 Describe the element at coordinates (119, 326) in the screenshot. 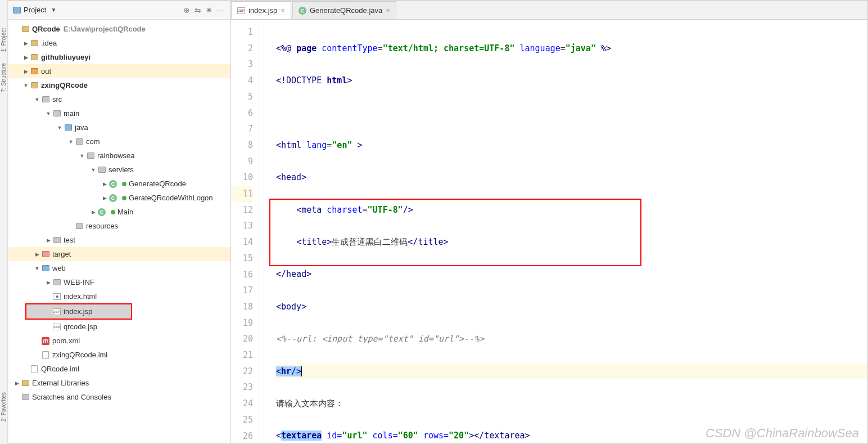

I see `tree-item: JSPqrcode.jsp` at that location.